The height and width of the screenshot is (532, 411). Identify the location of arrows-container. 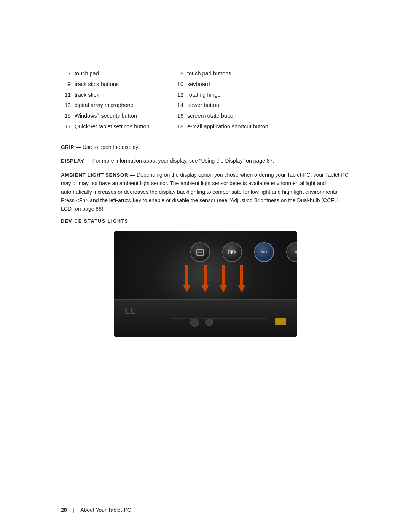
(214, 280).